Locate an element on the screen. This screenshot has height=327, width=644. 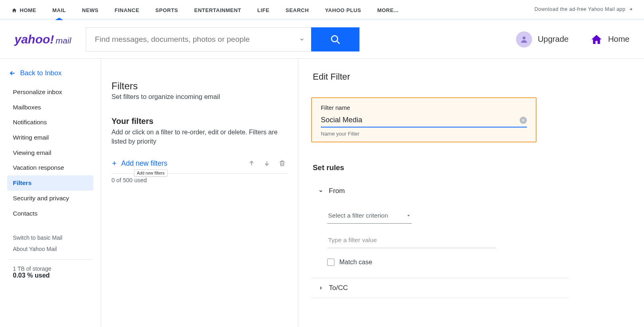
filter-name-input-wrap is located at coordinates (424, 121).